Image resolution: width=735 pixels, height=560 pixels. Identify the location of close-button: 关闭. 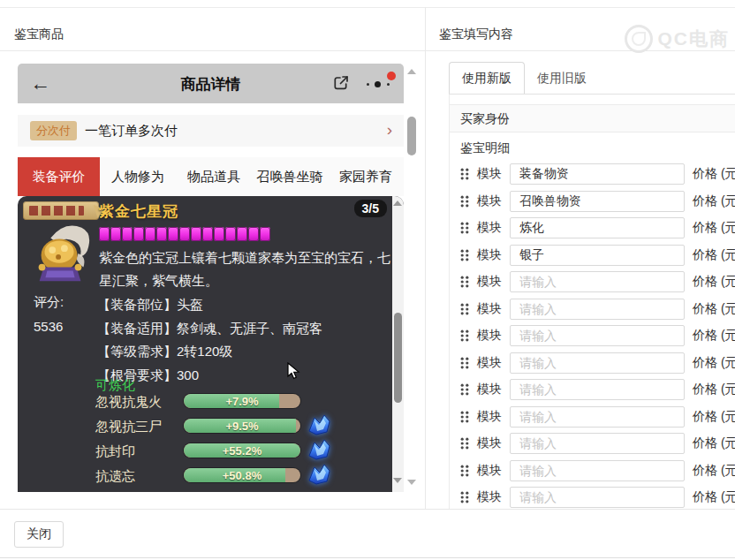
(39, 534).